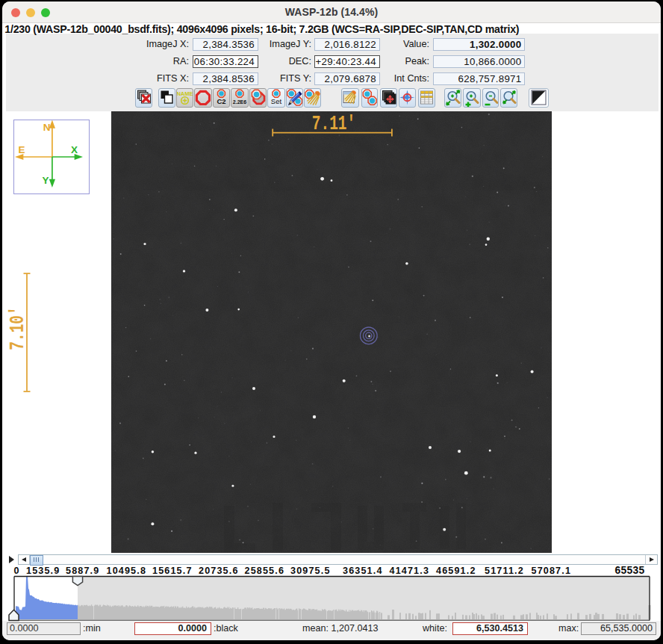  What do you see at coordinates (45, 181) in the screenshot?
I see `svg-text: Y` at bounding box center [45, 181].